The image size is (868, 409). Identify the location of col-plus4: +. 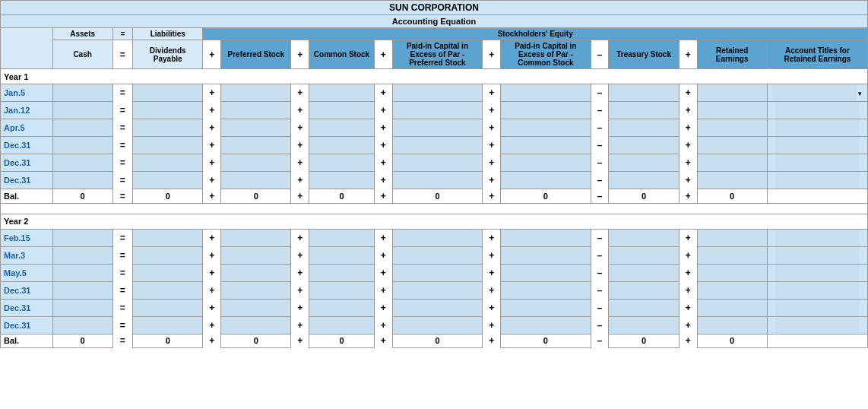
(492, 55).